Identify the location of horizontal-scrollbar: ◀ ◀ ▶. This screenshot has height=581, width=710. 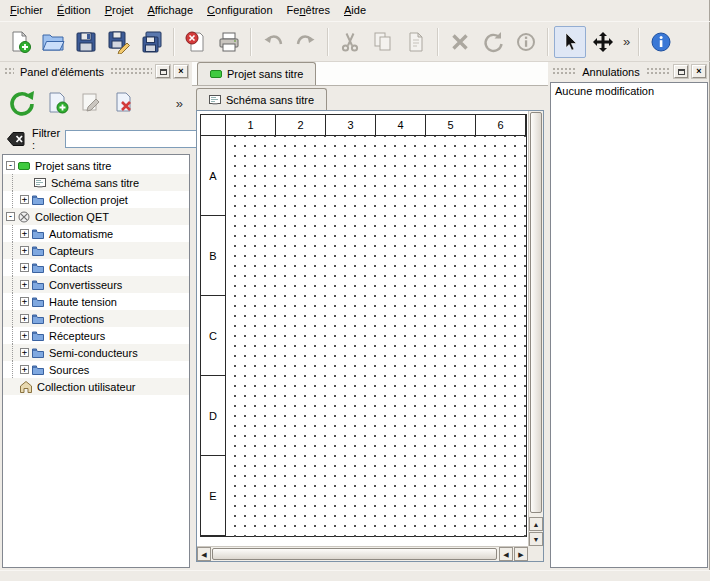
(362, 554).